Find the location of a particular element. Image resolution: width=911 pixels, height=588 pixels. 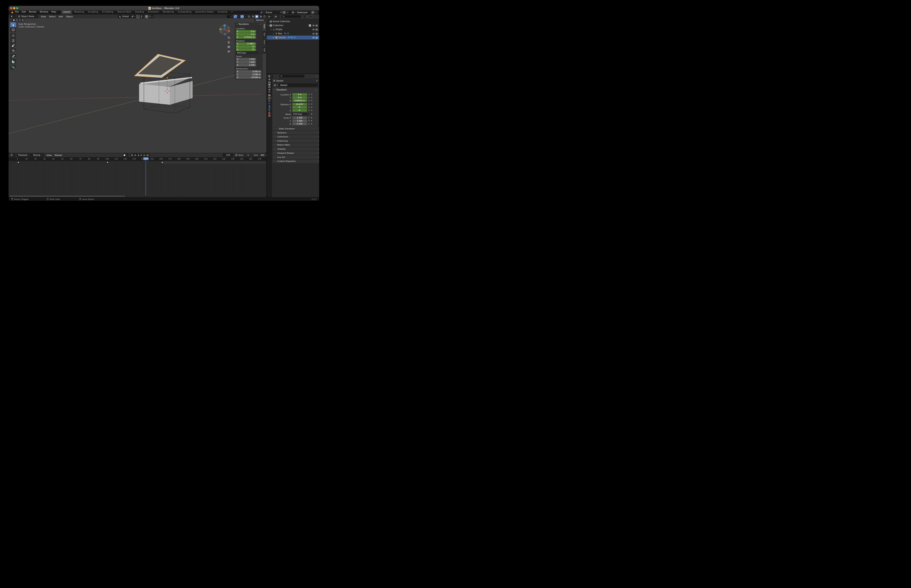

new-scene-icon is located at coordinates (284, 13).